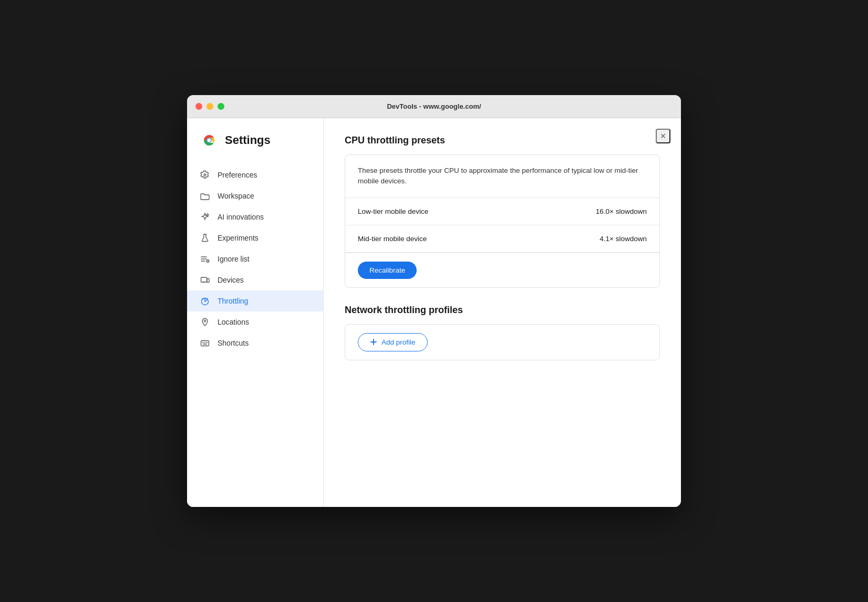 The width and height of the screenshot is (868, 602). Describe the element at coordinates (205, 259) in the screenshot. I see `ignore-icon` at that location.